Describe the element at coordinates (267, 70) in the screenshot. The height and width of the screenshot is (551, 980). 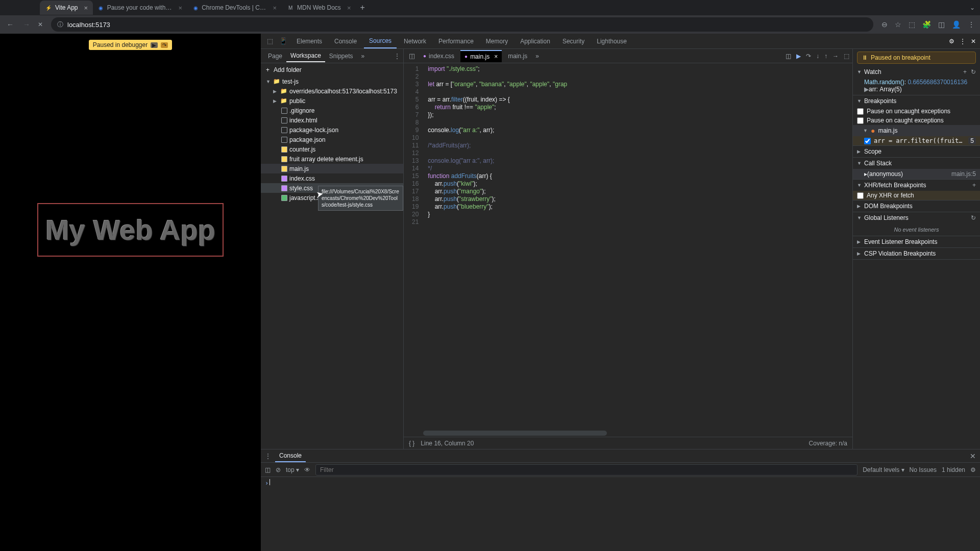
I see `plus-icon: +` at that location.